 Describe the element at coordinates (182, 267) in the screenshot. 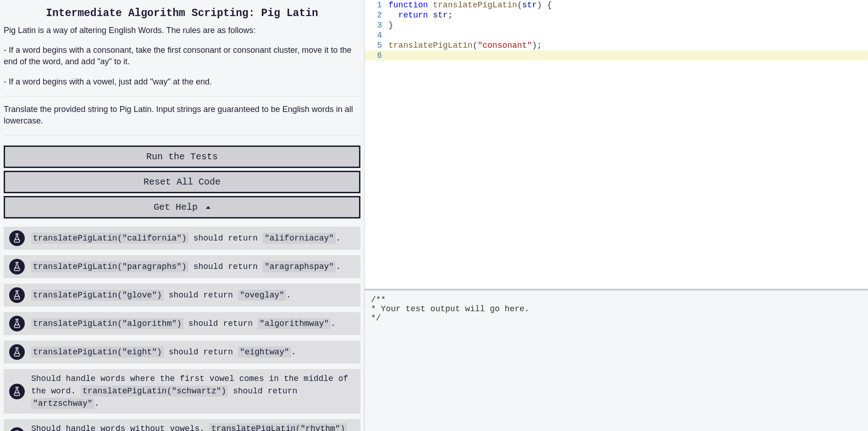

I see `test-row: translatePigLatin("paragraphs") should r…` at that location.